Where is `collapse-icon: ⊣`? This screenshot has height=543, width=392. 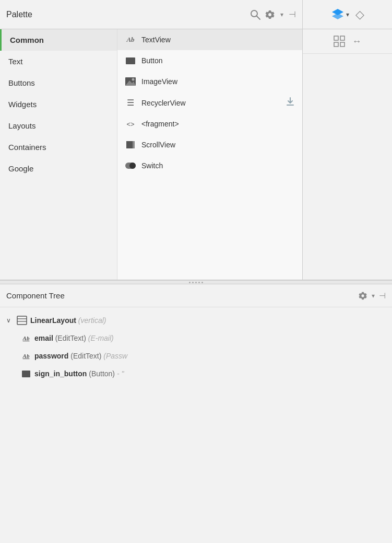 collapse-icon: ⊣ is located at coordinates (292, 15).